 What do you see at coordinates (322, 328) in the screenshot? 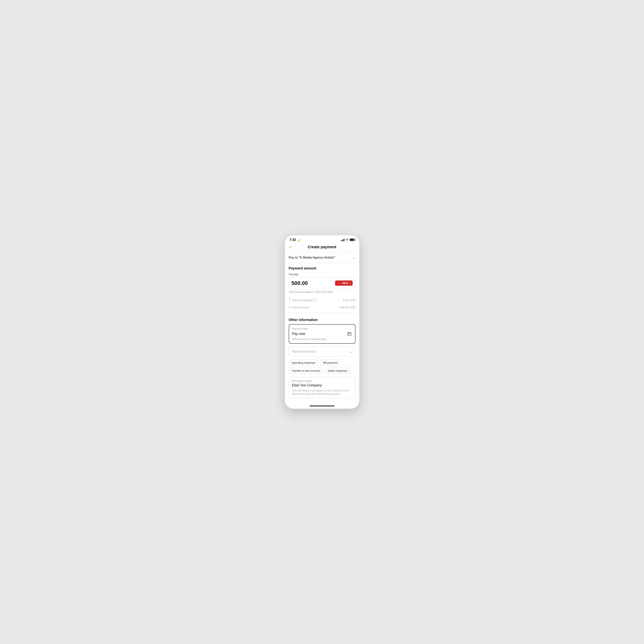
I see `main-content: Pay to "K Media Agency limited " ⌄ Payme…` at bounding box center [322, 328].